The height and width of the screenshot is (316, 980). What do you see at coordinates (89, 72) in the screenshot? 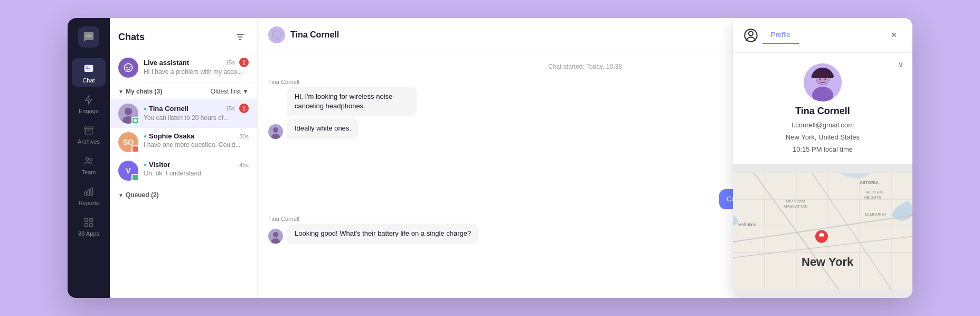
I see `sidebar-item-chat: Chat` at bounding box center [89, 72].